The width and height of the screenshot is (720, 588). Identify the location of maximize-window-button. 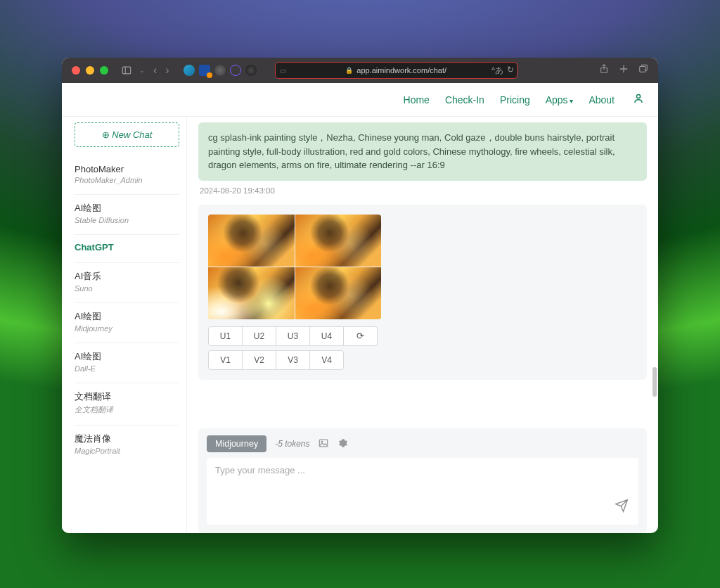
(104, 70).